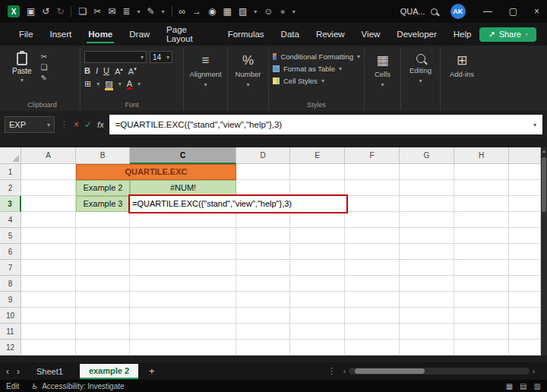 This screenshot has height=392, width=547. I want to click on person-icon: ☺, so click(268, 11).